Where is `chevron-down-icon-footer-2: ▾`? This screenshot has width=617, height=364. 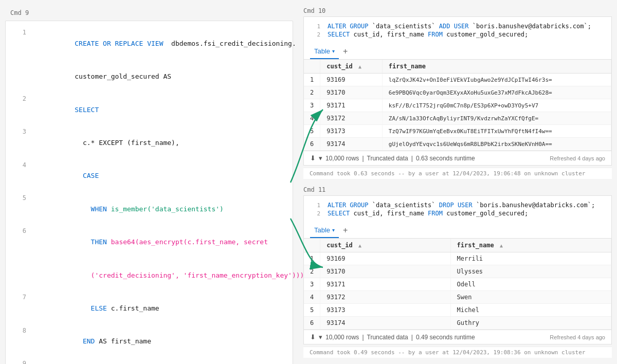 chevron-down-icon-footer-2: ▾ is located at coordinates (321, 337).